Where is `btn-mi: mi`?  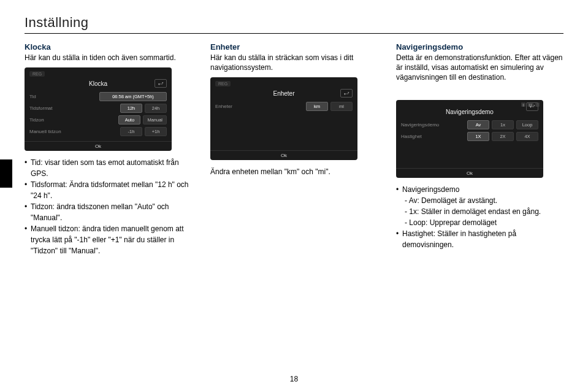 btn-mi: mi is located at coordinates (342, 107).